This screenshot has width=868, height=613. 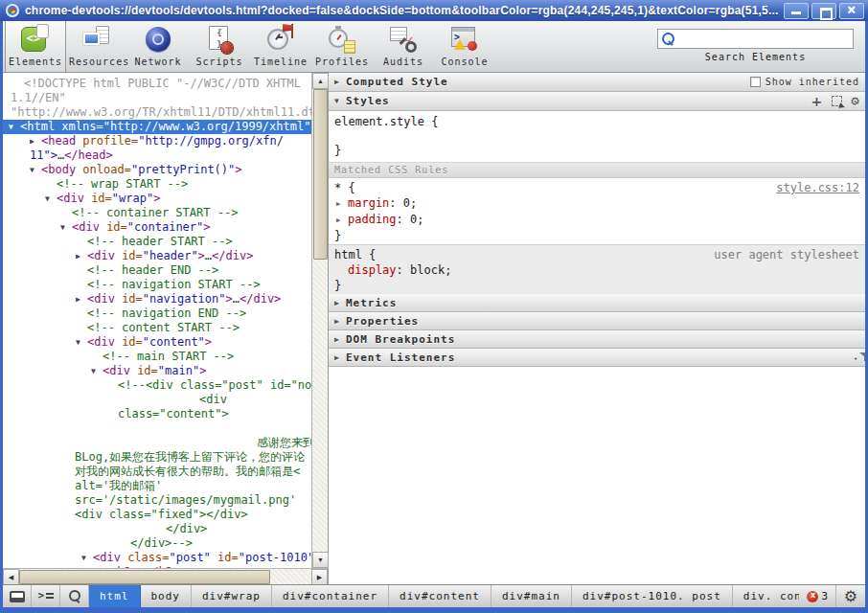 What do you see at coordinates (281, 46) in the screenshot?
I see `tab-timeline: Timeline` at bounding box center [281, 46].